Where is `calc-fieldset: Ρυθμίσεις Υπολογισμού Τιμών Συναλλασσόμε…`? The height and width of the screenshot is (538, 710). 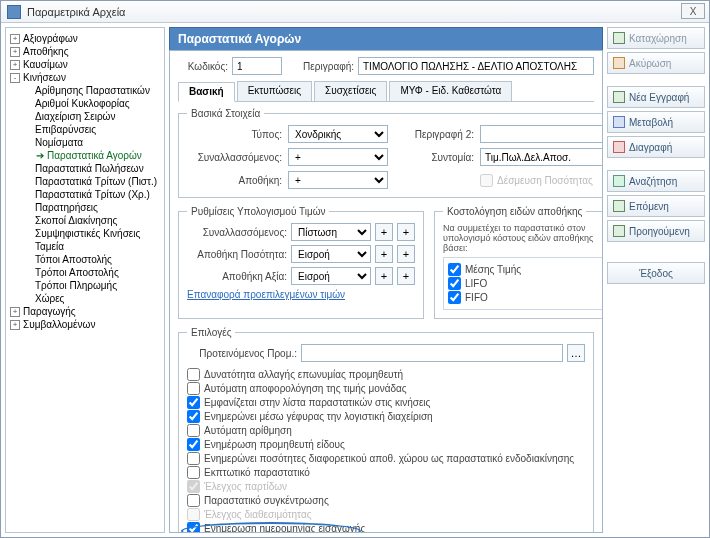 calc-fieldset: Ρυθμίσεις Υπολογισμού Τιμών Συναλλασσόμε… is located at coordinates (301, 262).